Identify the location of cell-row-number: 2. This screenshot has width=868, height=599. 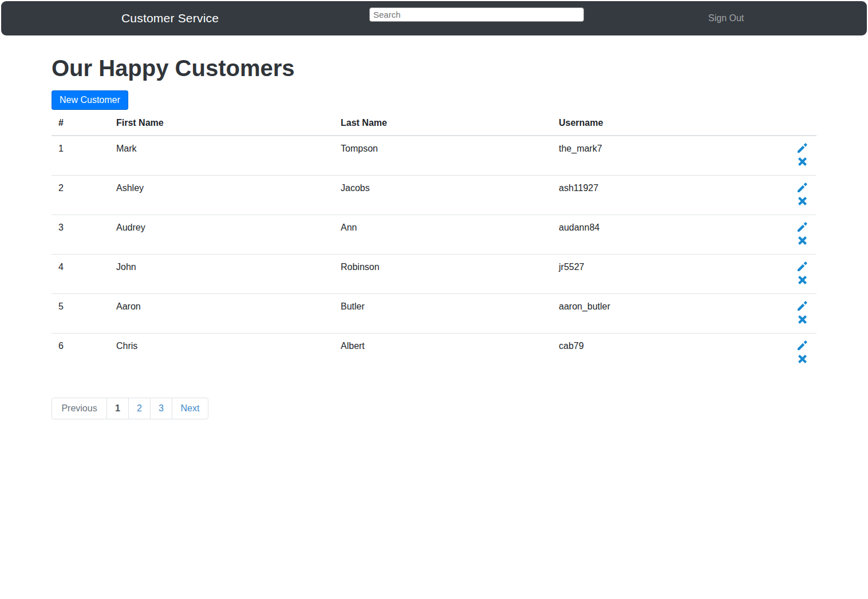
(80, 196).